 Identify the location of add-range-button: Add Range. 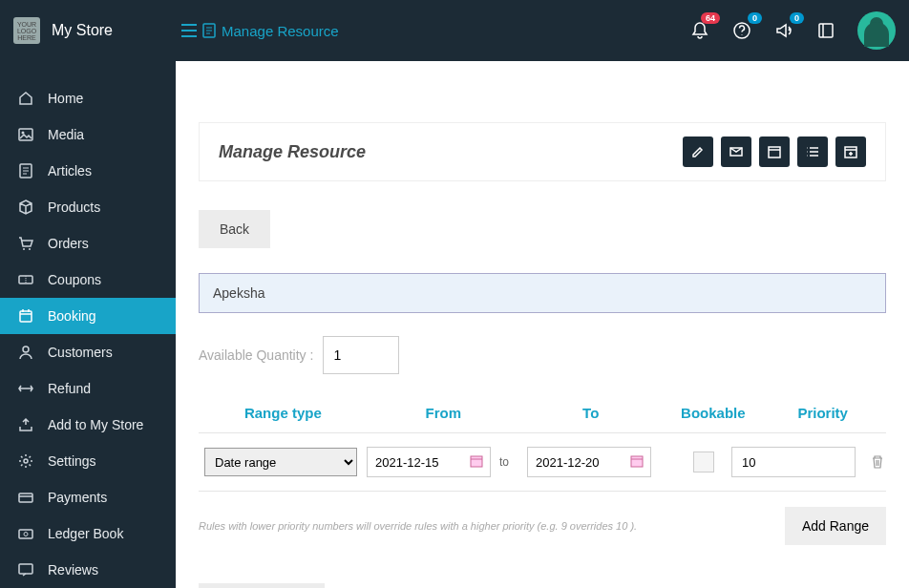
(835, 526).